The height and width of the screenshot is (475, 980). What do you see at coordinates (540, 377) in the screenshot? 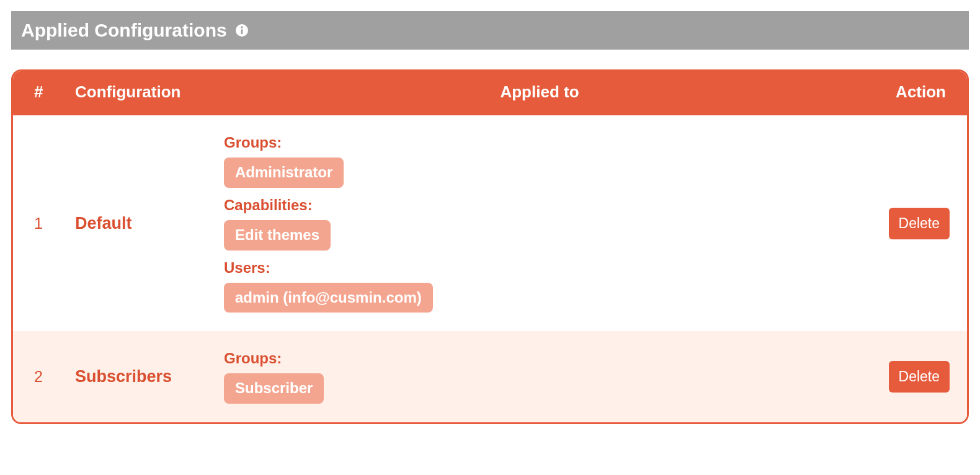
I see `applied-to-cell: Groups:Subscriber` at bounding box center [540, 377].